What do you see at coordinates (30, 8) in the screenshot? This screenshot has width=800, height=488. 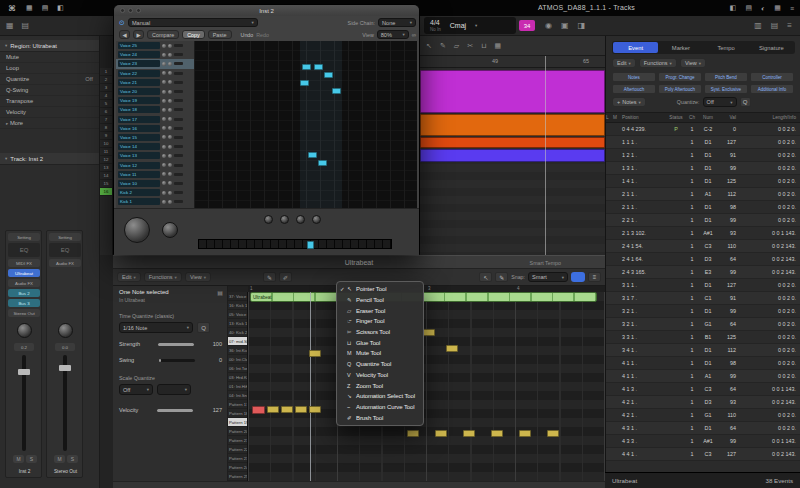 I see `menubar-icon: ▦` at bounding box center [30, 8].